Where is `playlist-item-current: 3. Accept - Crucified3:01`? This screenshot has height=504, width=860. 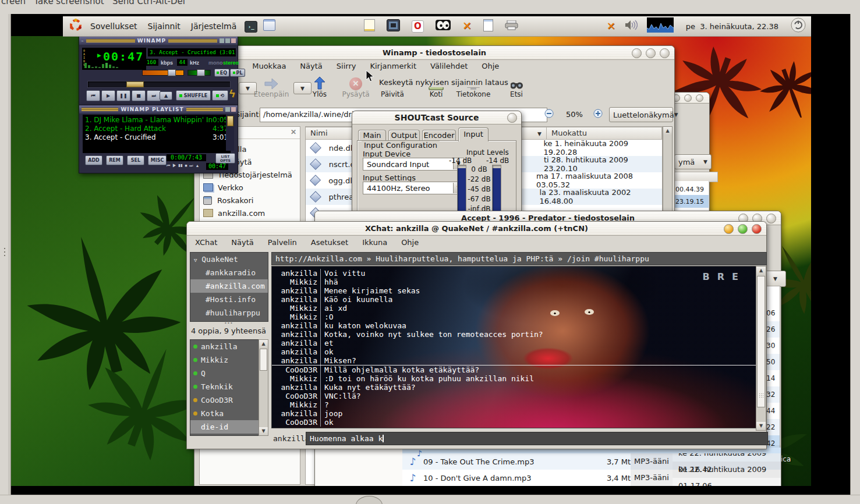
playlist-item-current: 3. Accept - Crucified3:01 is located at coordinates (157, 137).